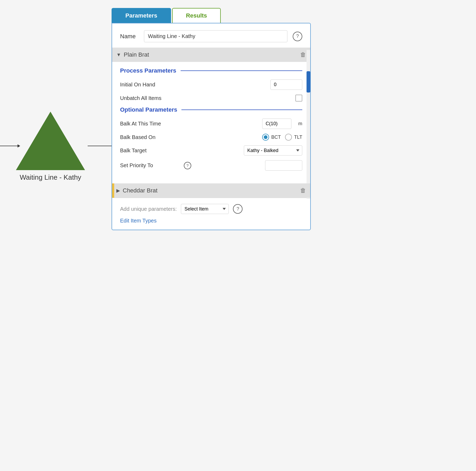 This screenshot has width=476, height=471. What do you see at coordinates (149, 124) in the screenshot?
I see `balk-time-label: Balk At This Time` at bounding box center [149, 124].